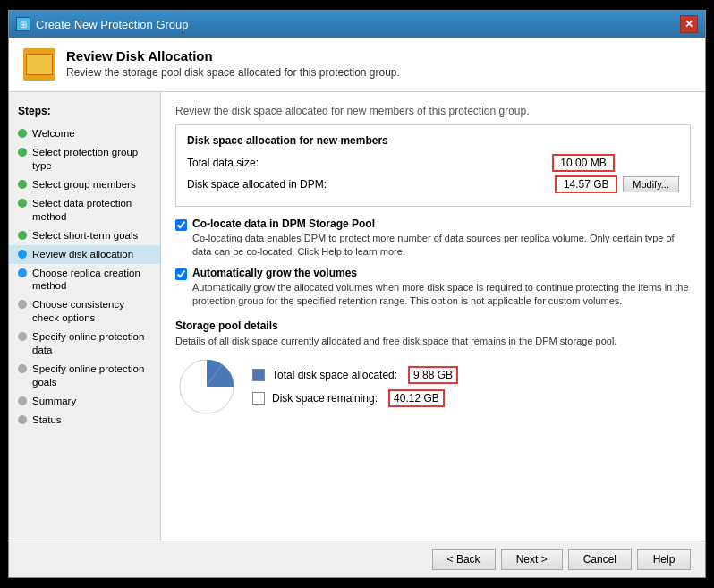  What do you see at coordinates (84, 236) in the screenshot?
I see `sidebar-item-short-term-goals: Select short-term goals` at bounding box center [84, 236].